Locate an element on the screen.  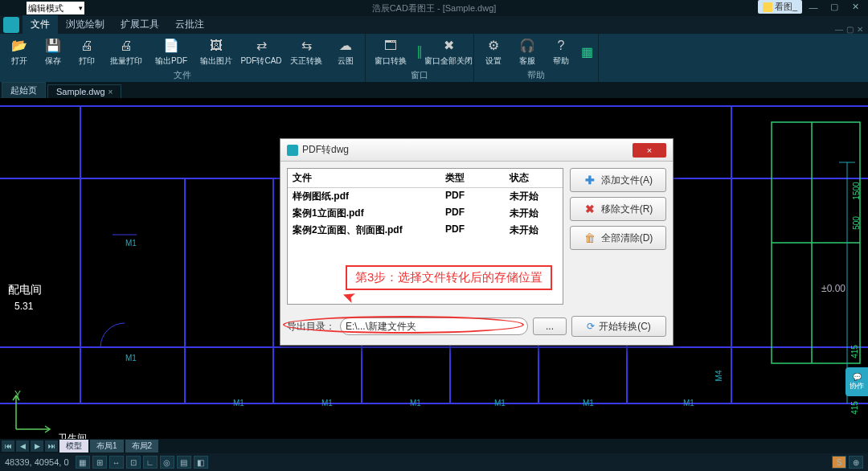
headset-icon: 🎧 is located at coordinates (527, 46).